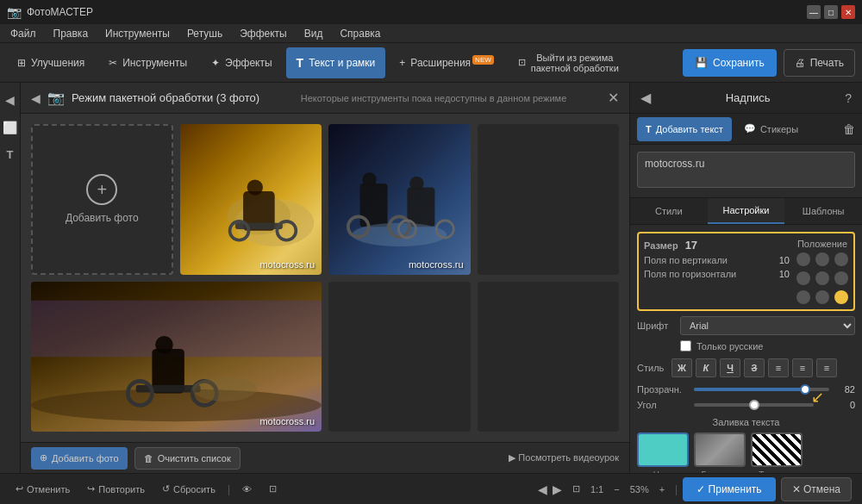  Describe the element at coordinates (325, 457) in the screenshot. I see `bottom-bar: ⊕ Добавить фото 🗑 Очистить список ▶ Посм…` at that location.